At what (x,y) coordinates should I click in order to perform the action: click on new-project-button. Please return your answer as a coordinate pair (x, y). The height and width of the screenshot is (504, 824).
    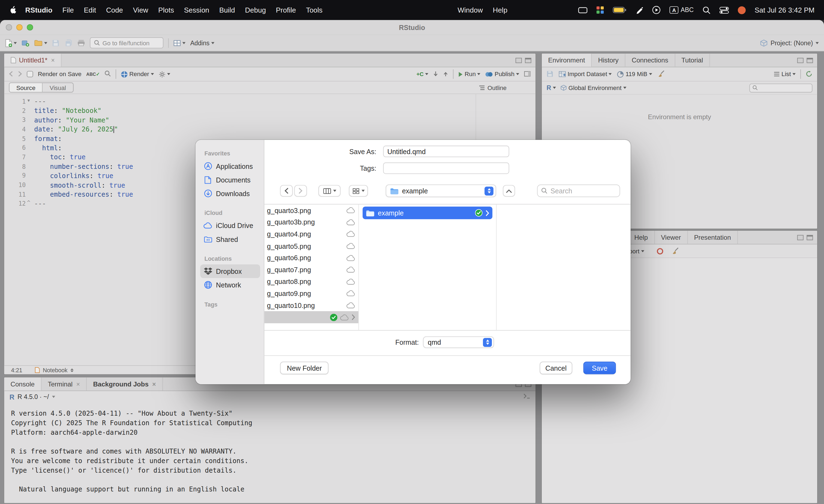
    Looking at the image, I should click on (25, 43).